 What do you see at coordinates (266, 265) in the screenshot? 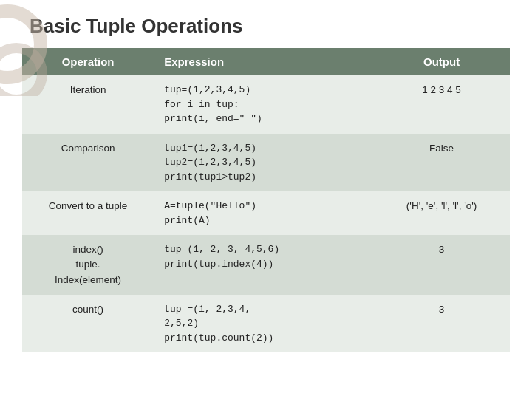
I see `table-row: index() tuple. Index(element)tup=(1, 2, …` at bounding box center [266, 265].